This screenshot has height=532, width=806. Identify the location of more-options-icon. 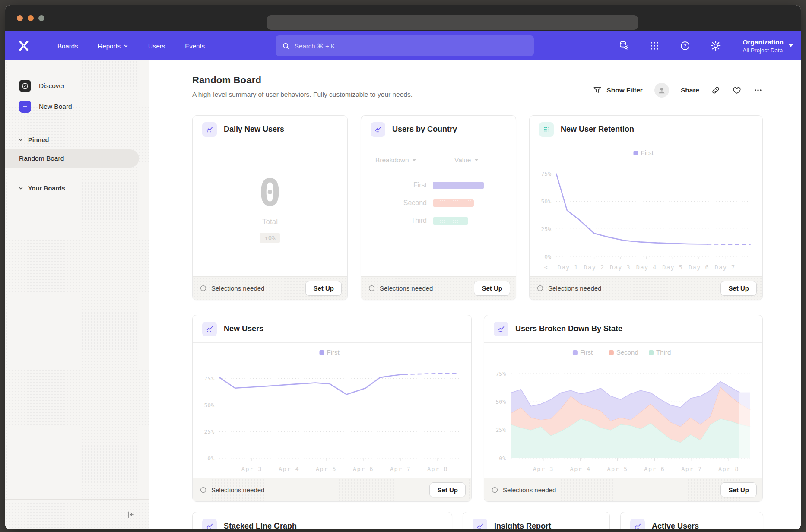
(758, 90).